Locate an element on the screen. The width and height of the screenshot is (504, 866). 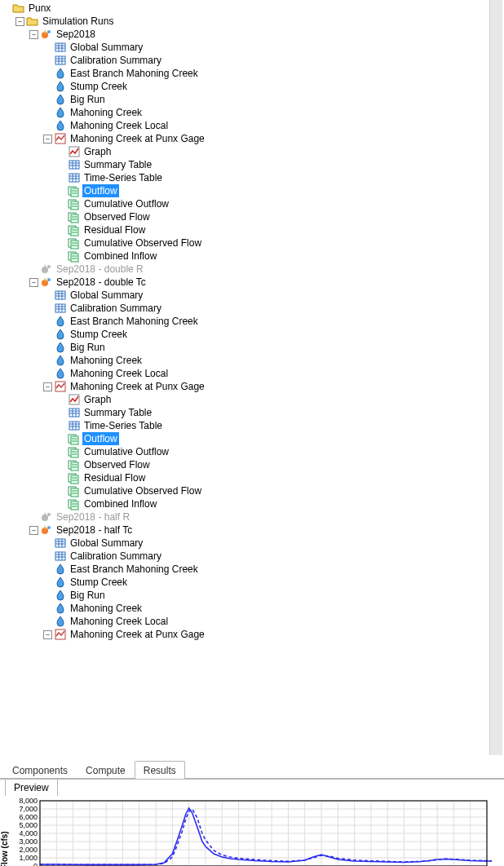
svg-text: 3,000 is located at coordinates (28, 842).